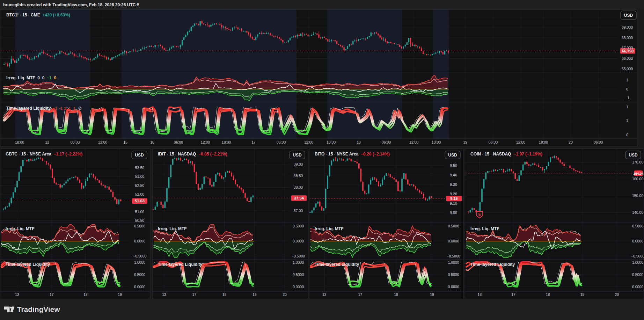 The height and width of the screenshot is (320, 644). I want to click on svg-text: 9.20, so click(453, 194).